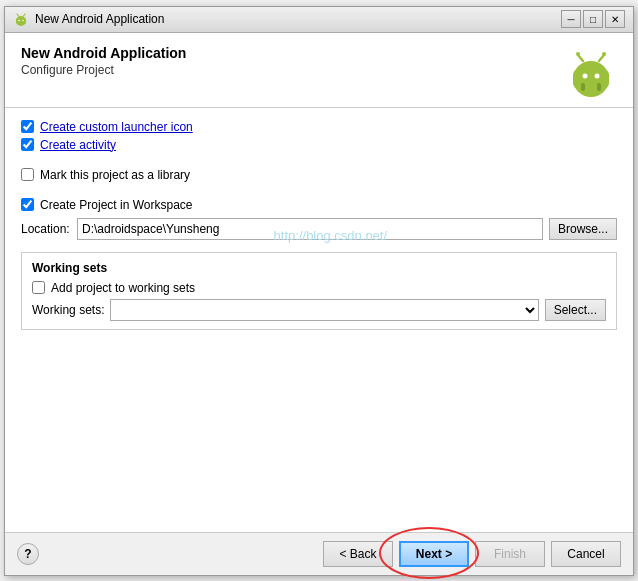 This screenshot has height=581, width=638. Describe the element at coordinates (319, 554) in the screenshot. I see `footer: ? < Back Next > Finish Cancel` at that location.